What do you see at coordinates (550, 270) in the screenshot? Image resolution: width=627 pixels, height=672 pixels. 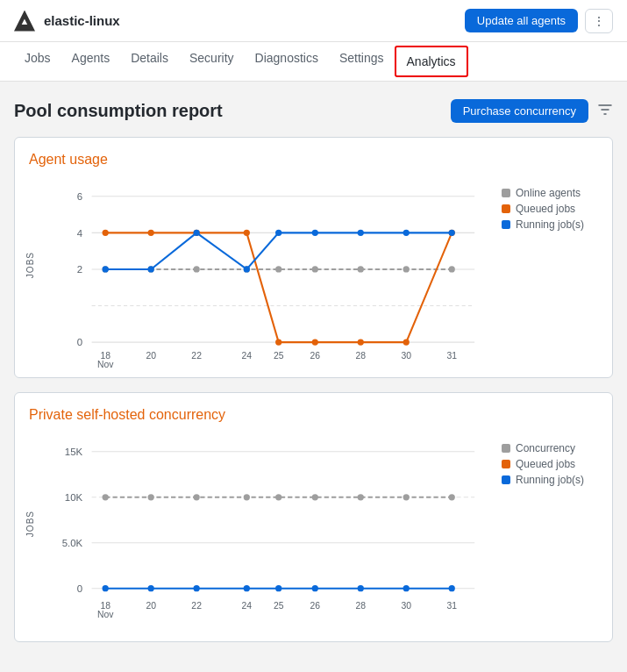 I see `agent-usage-legend: Online agents Queued jobs Running job(s)` at bounding box center [550, 270].